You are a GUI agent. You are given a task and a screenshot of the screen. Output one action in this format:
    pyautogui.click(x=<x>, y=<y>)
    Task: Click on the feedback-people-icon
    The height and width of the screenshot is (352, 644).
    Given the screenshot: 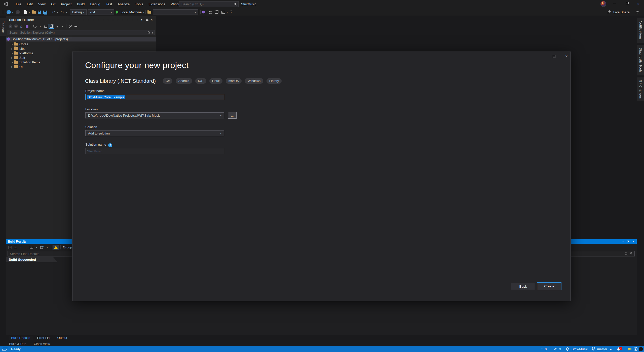 What is the action you would take?
    pyautogui.click(x=210, y=12)
    